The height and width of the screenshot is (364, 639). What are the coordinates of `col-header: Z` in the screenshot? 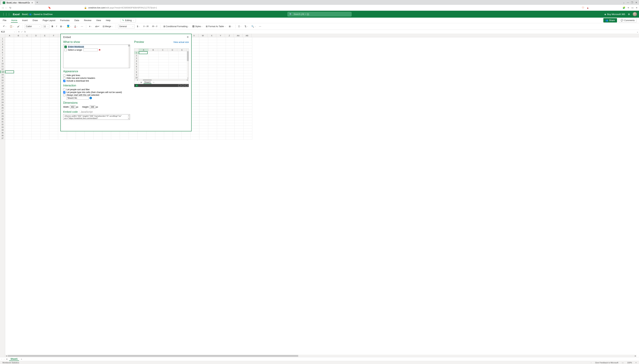 It's located at (229, 36).